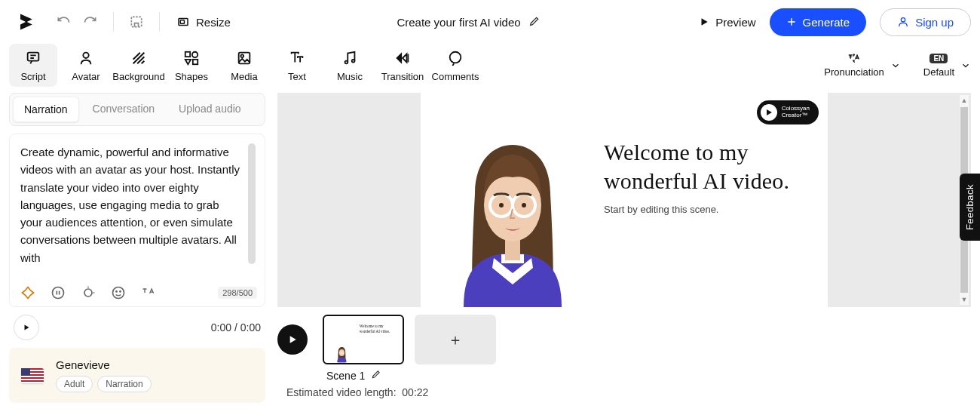  What do you see at coordinates (350, 65) in the screenshot?
I see `tool-tab-music: Music` at bounding box center [350, 65].